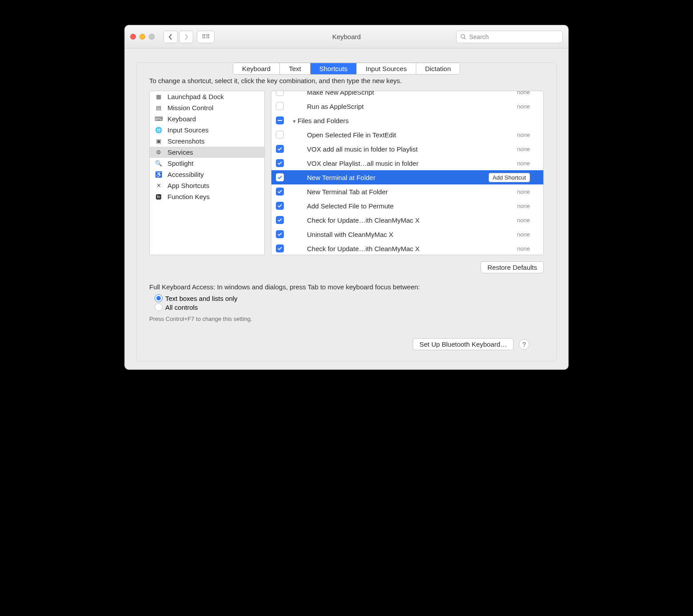  Describe the element at coordinates (257, 68) in the screenshot. I see `tab-keyboard: Keyboard` at that location.